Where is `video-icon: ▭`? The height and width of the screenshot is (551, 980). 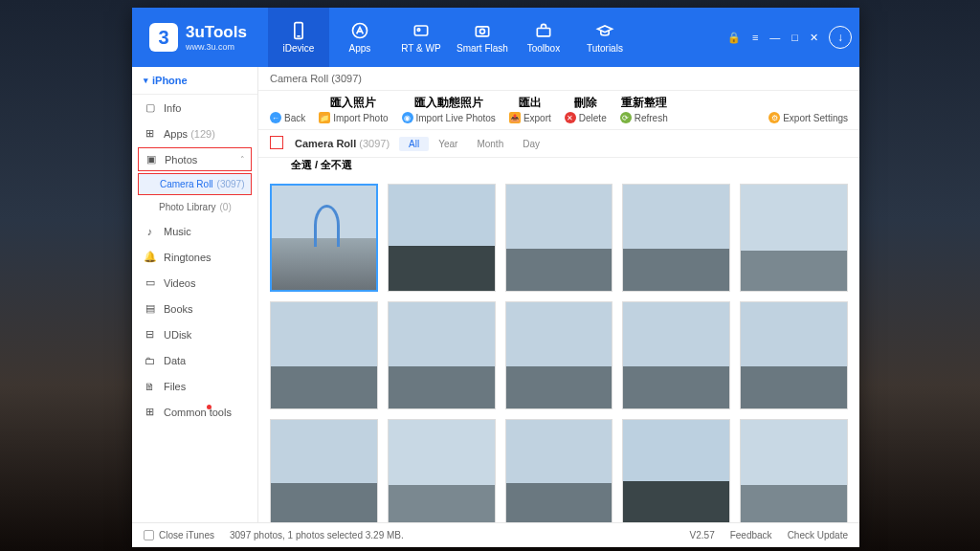 video-icon: ▭ is located at coordinates (149, 283).